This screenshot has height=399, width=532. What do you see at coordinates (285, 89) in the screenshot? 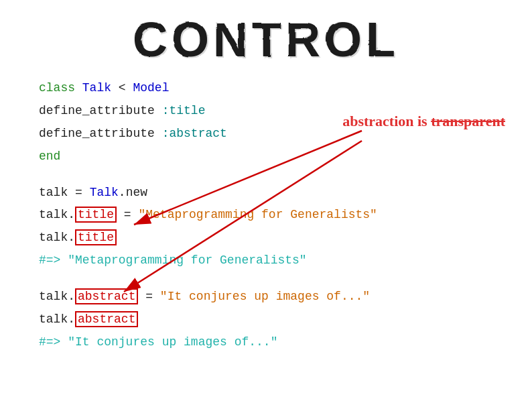
I see `code-line-1: class Talk < Model` at bounding box center [285, 89].